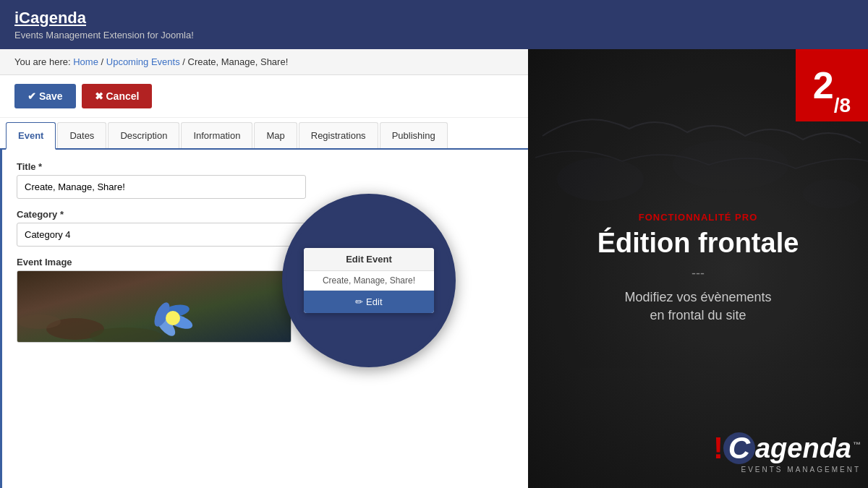  What do you see at coordinates (264, 97) in the screenshot?
I see `toolbar: ✔ Save ✖ Cancel` at bounding box center [264, 97].